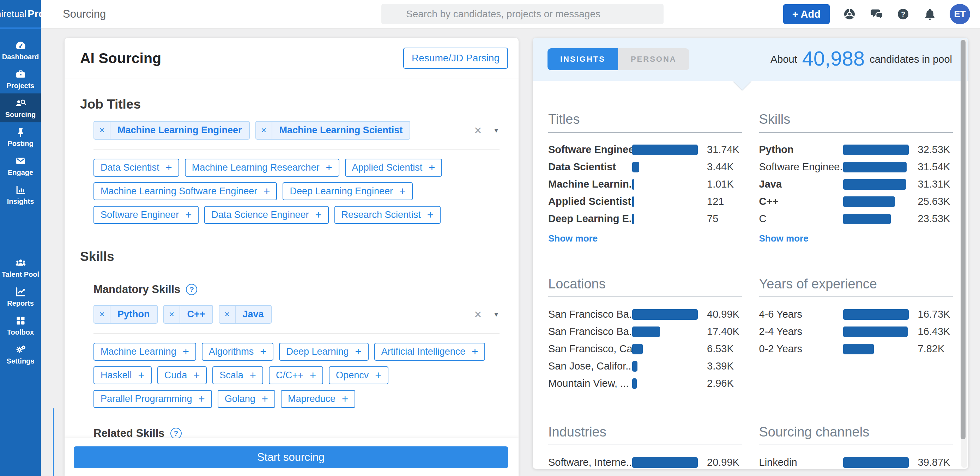 This screenshot has height=476, width=980. Describe the element at coordinates (645, 349) in the screenshot. I see `chart-row: San Francisco, Ca... 6.53K` at that location.